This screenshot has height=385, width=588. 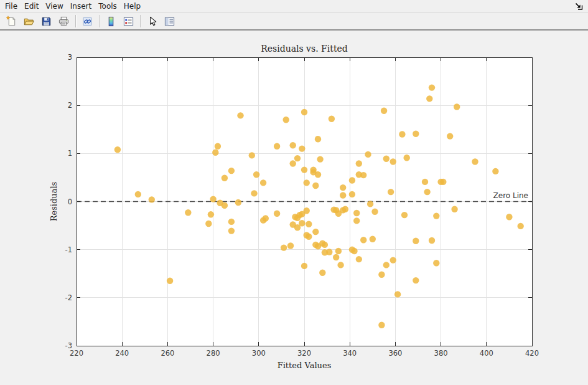 What do you see at coordinates (128, 21) in the screenshot?
I see `insert-legend-icon` at bounding box center [128, 21].